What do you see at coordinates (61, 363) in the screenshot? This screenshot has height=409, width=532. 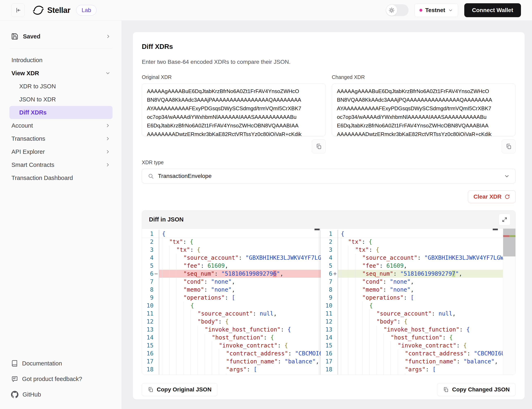 I see `sidebar-link-documentation: Documentation` at bounding box center [61, 363].